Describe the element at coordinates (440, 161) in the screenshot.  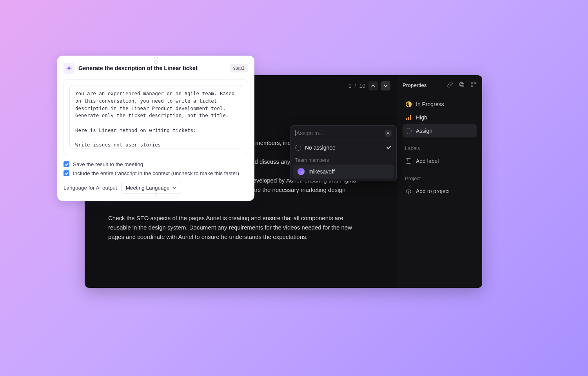
I see `add-label-row: Add label` at that location.